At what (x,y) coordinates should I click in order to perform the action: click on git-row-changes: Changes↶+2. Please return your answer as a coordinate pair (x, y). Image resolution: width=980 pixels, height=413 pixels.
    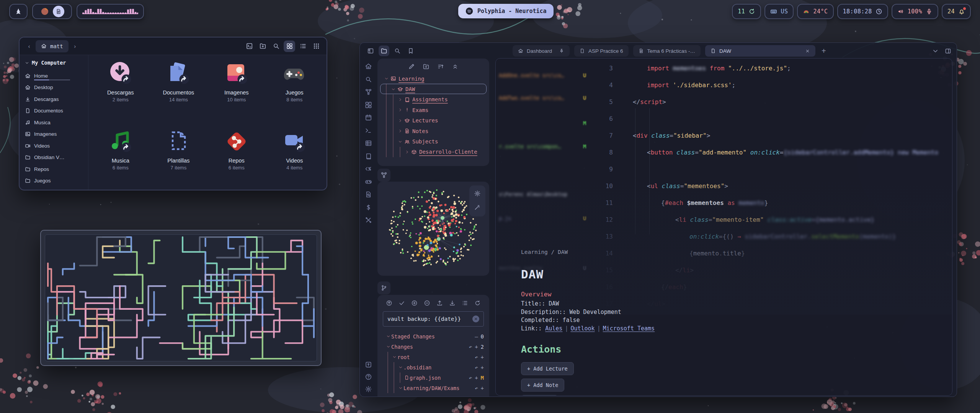
    Looking at the image, I should click on (433, 346).